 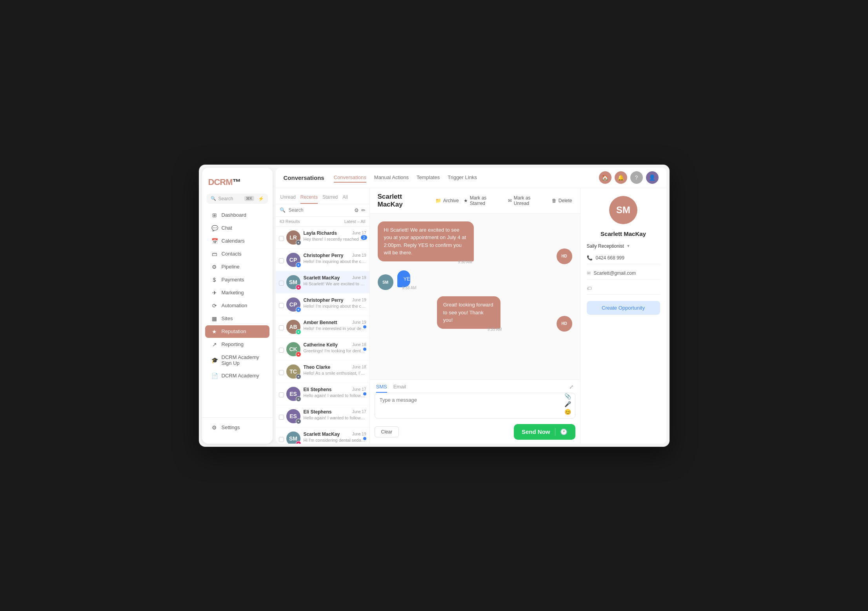 I want to click on msg-time: 9:33 AM, so click(x=409, y=288).